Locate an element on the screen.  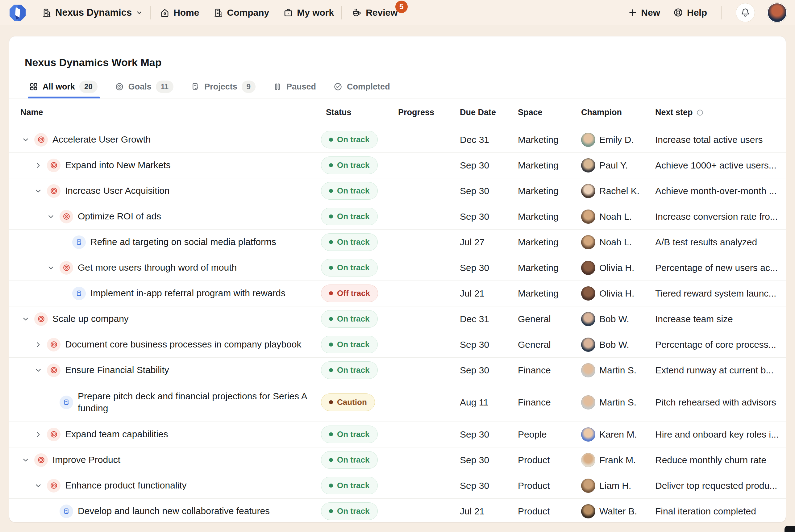
item-name: Enhance product functionality is located at coordinates (126, 485).